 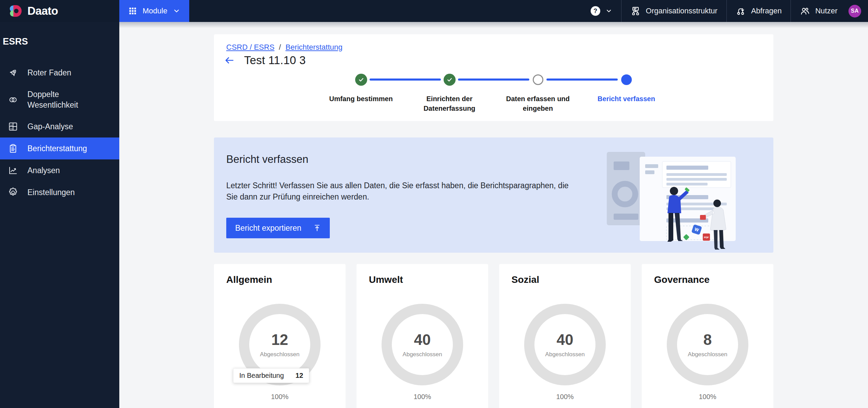 What do you see at coordinates (280, 275) in the screenshot?
I see `card-title: Allgemein` at bounding box center [280, 275].